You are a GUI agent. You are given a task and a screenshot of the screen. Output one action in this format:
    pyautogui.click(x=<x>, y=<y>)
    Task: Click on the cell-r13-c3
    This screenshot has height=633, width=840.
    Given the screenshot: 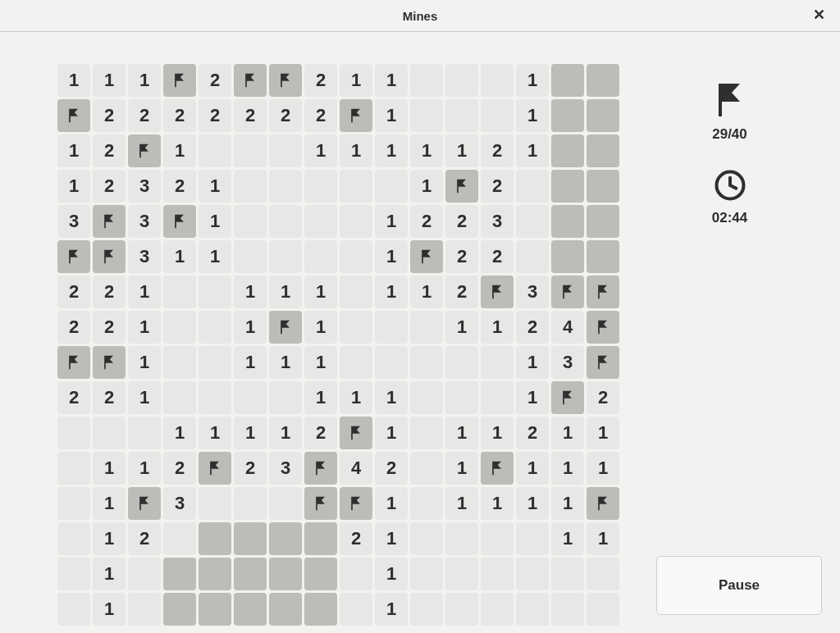 What is the action you would take?
    pyautogui.click(x=180, y=539)
    